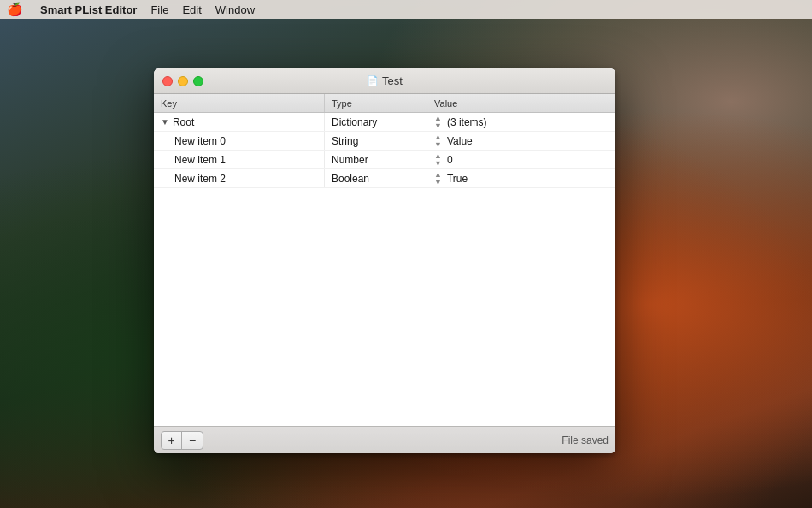 The height and width of the screenshot is (508, 812). What do you see at coordinates (521, 178) in the screenshot?
I see `cell-value-item2: ▲▼ True` at bounding box center [521, 178].